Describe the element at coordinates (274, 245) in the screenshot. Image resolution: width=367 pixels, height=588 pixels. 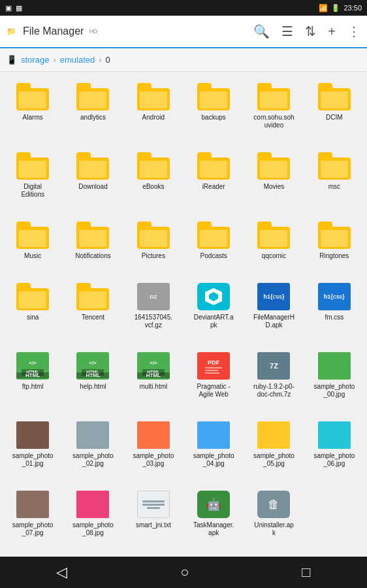
I see `file-item-16: qqcomic` at that location.